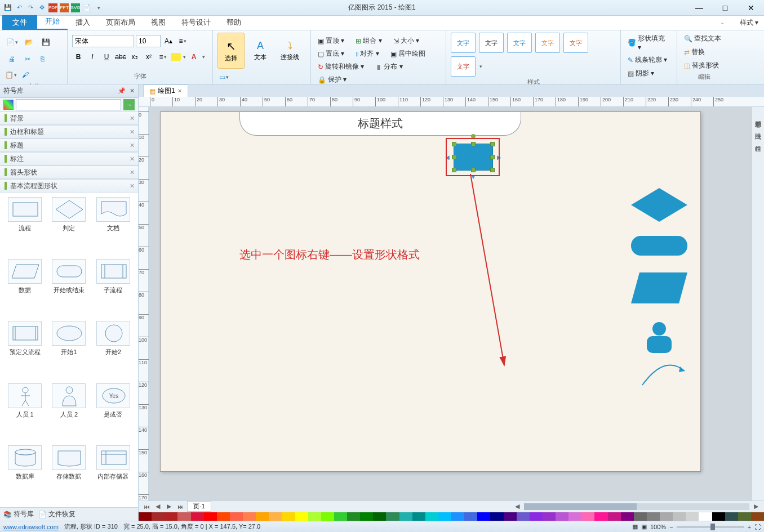 Image resolution: width=764 pixels, height=532 pixels. I want to click on paste-icon: 📋▾, so click(11, 75).